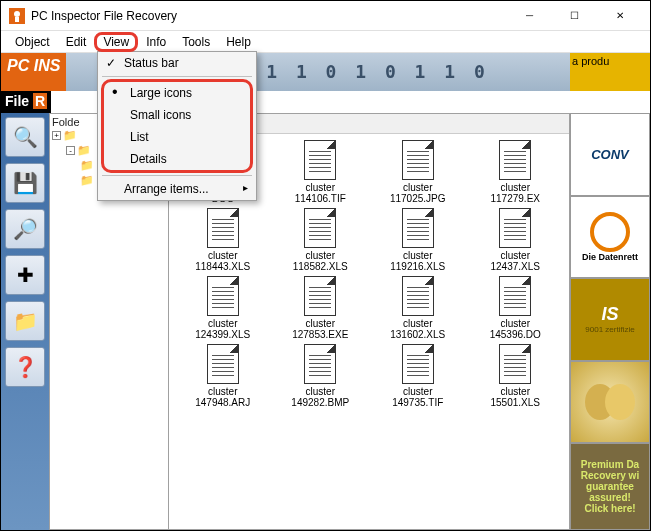 Image resolution: width=651 pixels, height=531 pixels. Describe the element at coordinates (269, 16) in the screenshot. I see `window-title: PC Inspector File Recovery` at that location.